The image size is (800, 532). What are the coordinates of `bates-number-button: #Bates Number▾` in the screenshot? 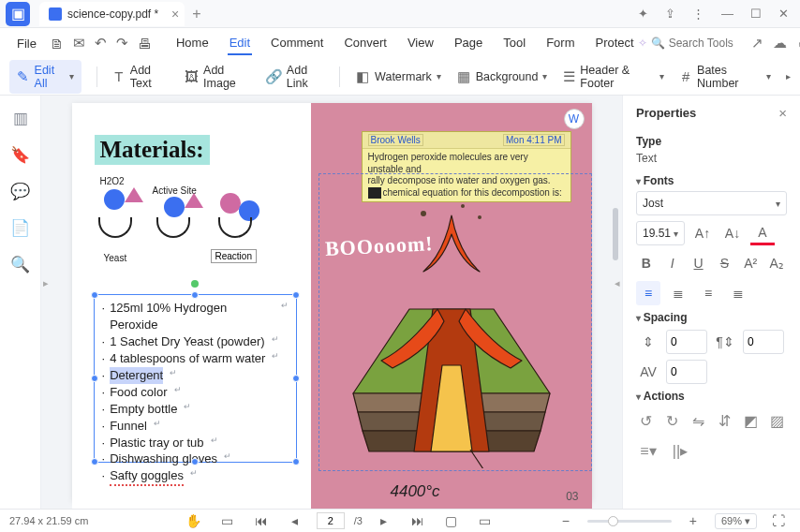 It's located at (725, 77).